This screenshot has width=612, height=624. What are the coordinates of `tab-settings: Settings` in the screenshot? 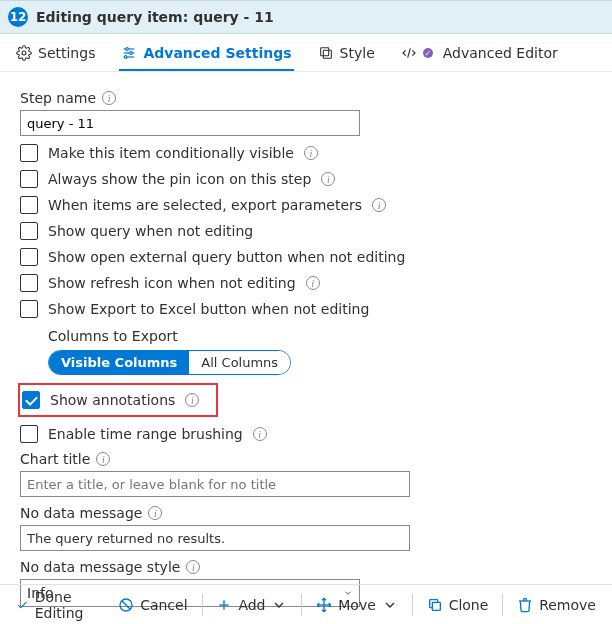 It's located at (56, 56).